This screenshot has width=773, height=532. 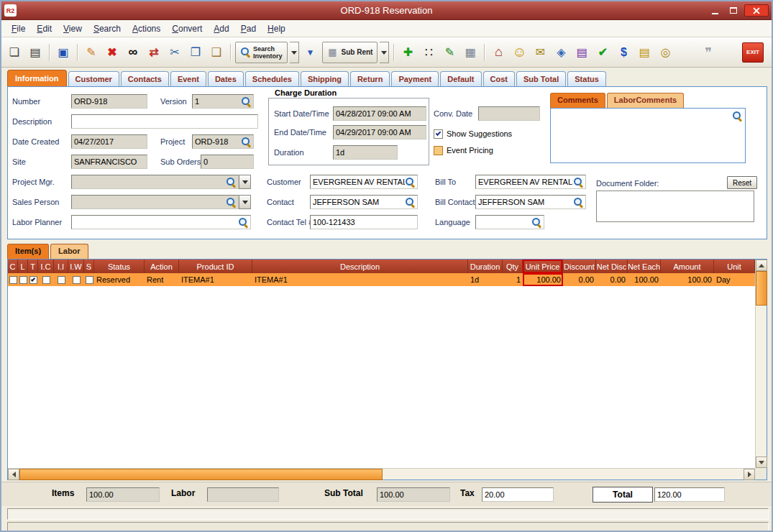 I want to click on cell-duration: 1d, so click(x=485, y=280).